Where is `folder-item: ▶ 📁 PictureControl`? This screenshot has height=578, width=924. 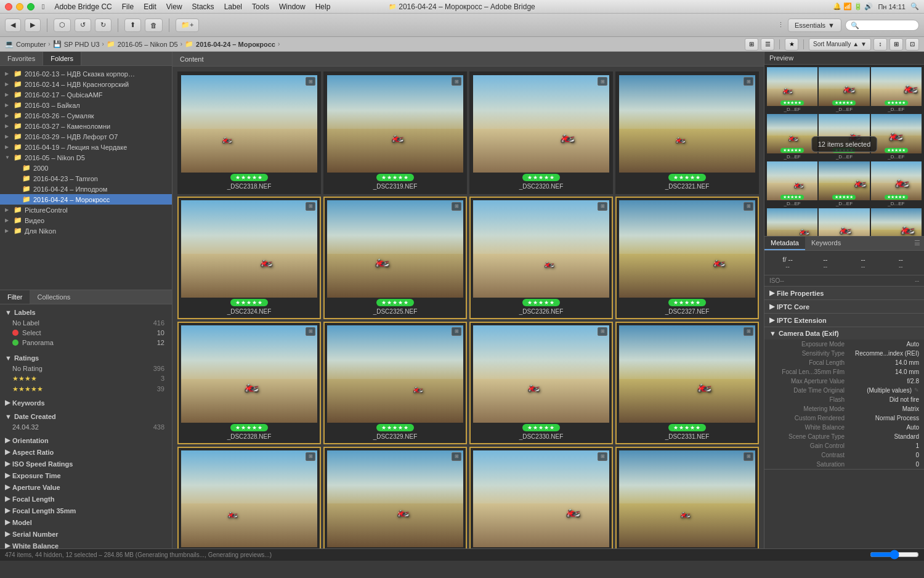
folder-item: ▶ 📁 PictureControl is located at coordinates (86, 210).